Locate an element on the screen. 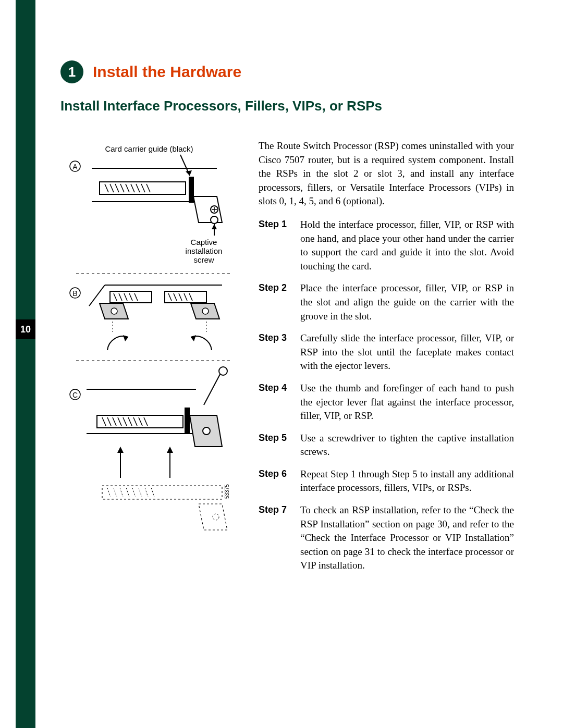  step-row: Step 5 Use a screwdriver to tighten the … is located at coordinates (386, 445).